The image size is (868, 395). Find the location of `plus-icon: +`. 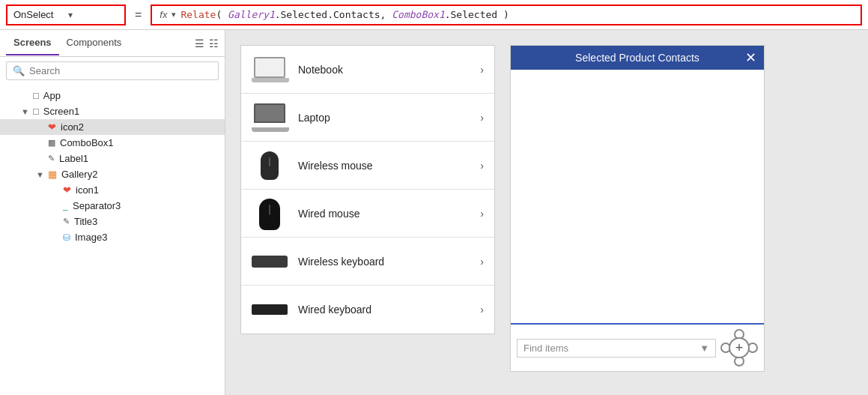

plus-icon: + is located at coordinates (740, 348).